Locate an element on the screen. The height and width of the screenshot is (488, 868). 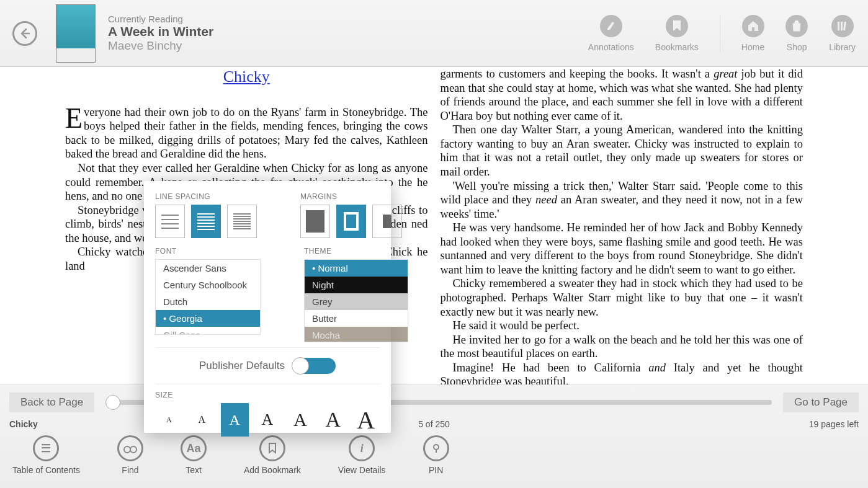
publisher-defaults-toggle is located at coordinates (314, 366).